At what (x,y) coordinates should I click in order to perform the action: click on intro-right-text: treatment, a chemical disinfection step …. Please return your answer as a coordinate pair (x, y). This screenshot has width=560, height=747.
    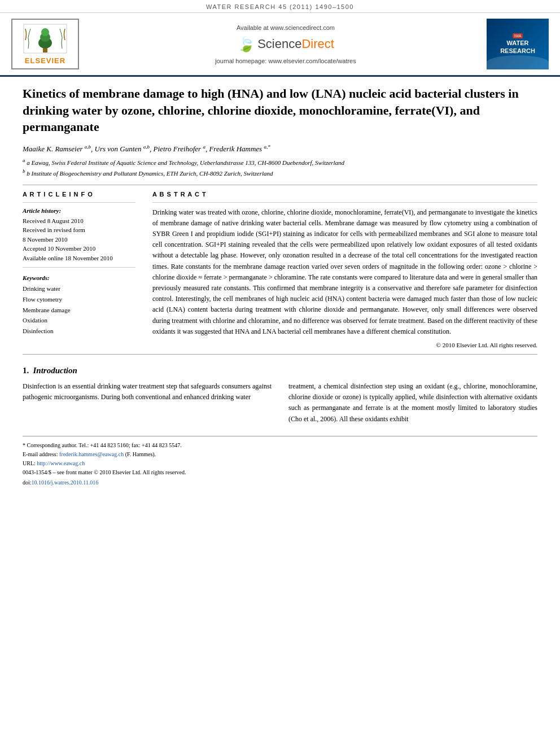
    Looking at the image, I should click on (413, 403).